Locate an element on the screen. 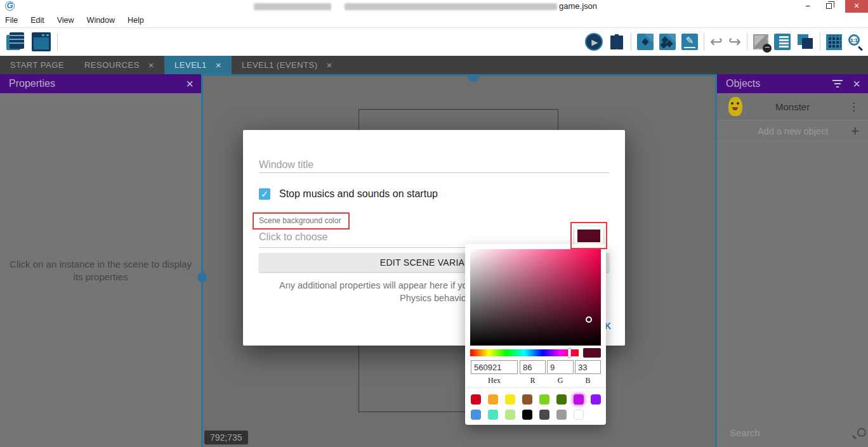 The height and width of the screenshot is (447, 868). helper-text-line1: Any additional properties will appear he… is located at coordinates (373, 285).